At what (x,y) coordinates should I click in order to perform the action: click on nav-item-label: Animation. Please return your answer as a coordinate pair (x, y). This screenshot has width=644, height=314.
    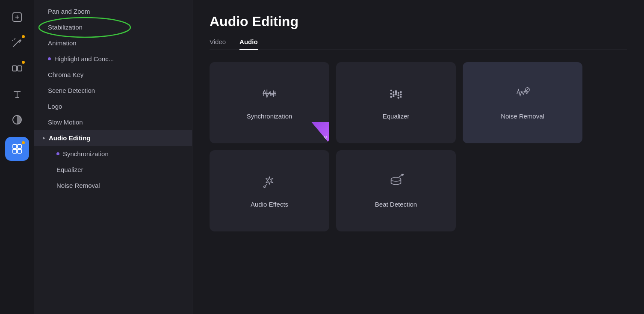
    Looking at the image, I should click on (62, 43).